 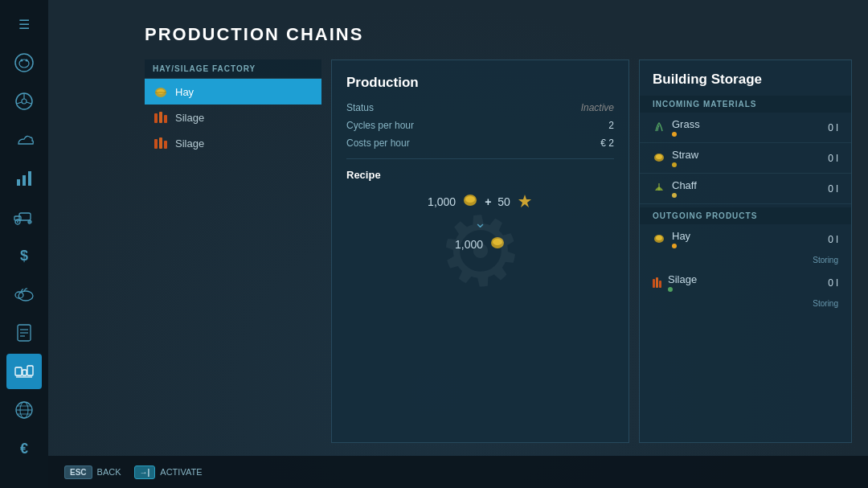 I want to click on recipe-output-amount: 1,000, so click(x=469, y=244).